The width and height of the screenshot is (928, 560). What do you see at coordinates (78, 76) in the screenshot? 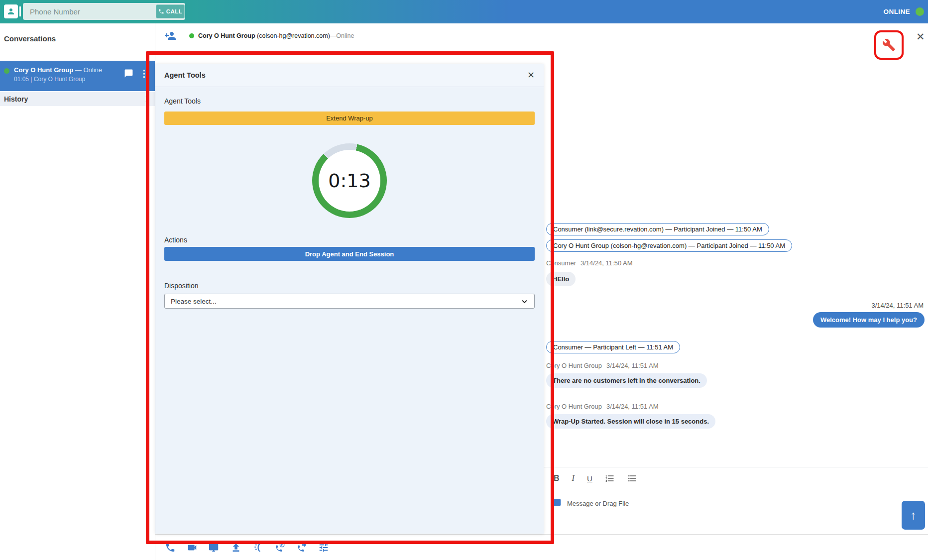
I see `conversation-item-cory-o-hunt-group: Cory O Hunt Group — Online 01:05 | Cory …` at bounding box center [78, 76].